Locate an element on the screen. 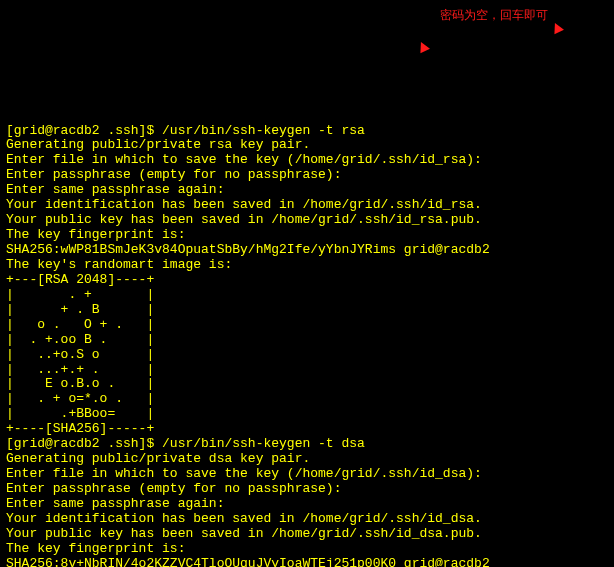 Image resolution: width=614 pixels, height=567 pixels. terminal-line: SHA256:wWP81BSmJeK3v84OpuatSbBy/hMg2Ife/… is located at coordinates (307, 250).